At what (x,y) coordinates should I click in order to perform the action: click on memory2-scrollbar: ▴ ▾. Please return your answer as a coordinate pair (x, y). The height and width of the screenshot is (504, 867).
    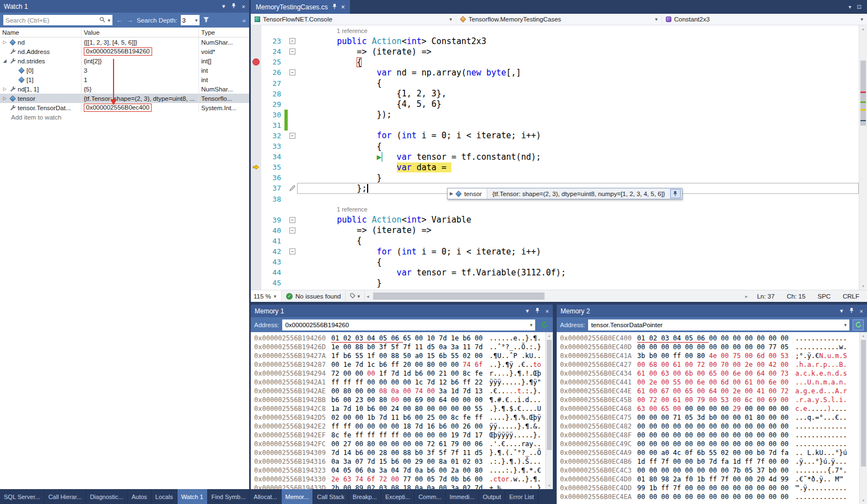
    Looking at the image, I should click on (863, 418).